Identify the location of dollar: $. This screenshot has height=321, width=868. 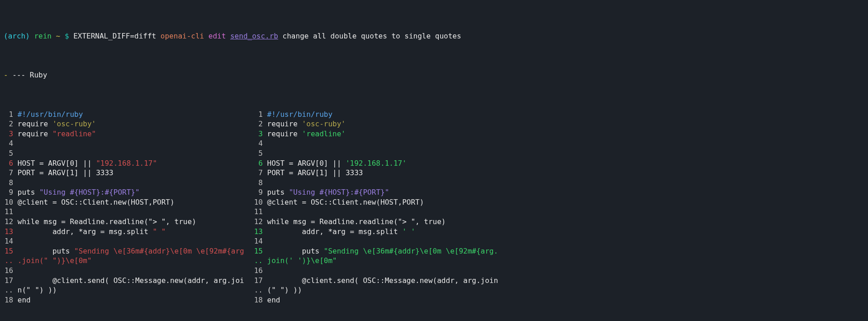
(67, 36).